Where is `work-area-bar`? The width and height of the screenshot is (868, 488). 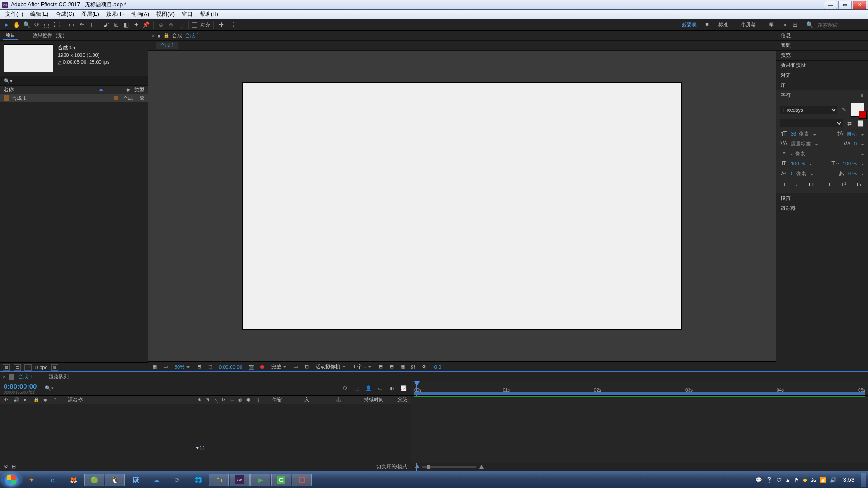
work-area-bar is located at coordinates (640, 394).